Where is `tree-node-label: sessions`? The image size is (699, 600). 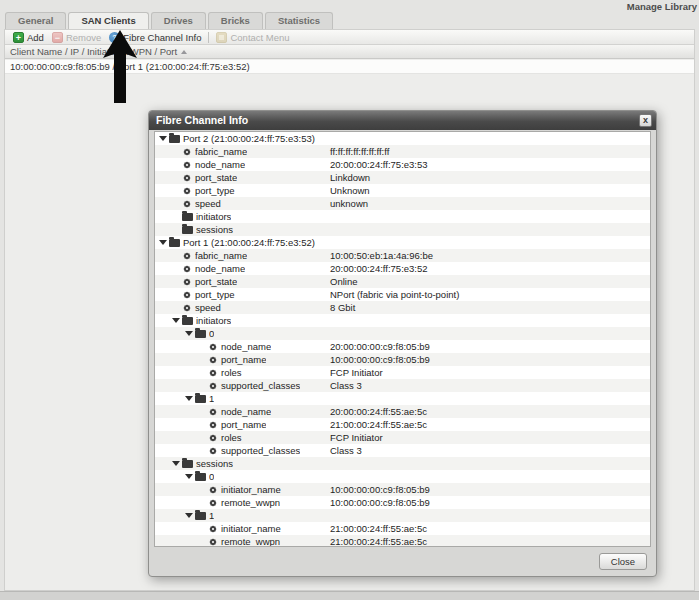
tree-node-label: sessions is located at coordinates (214, 230).